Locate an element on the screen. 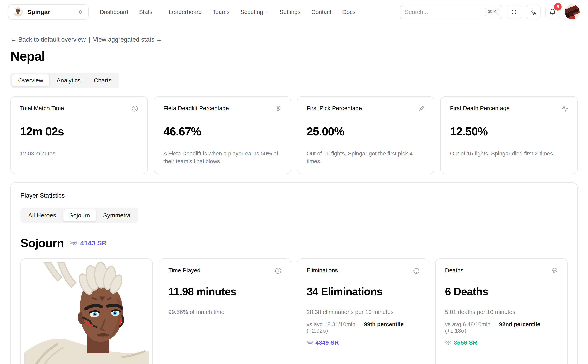 The width and height of the screenshot is (588, 364). percentile-value: 99th percentile is located at coordinates (384, 324).